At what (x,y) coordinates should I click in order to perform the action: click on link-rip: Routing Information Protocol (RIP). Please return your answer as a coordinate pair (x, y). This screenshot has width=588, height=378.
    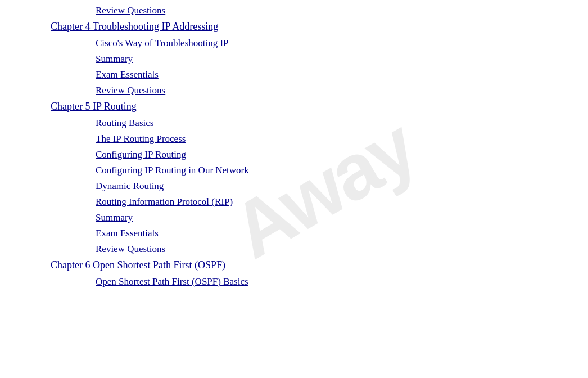
    Looking at the image, I should click on (342, 202).